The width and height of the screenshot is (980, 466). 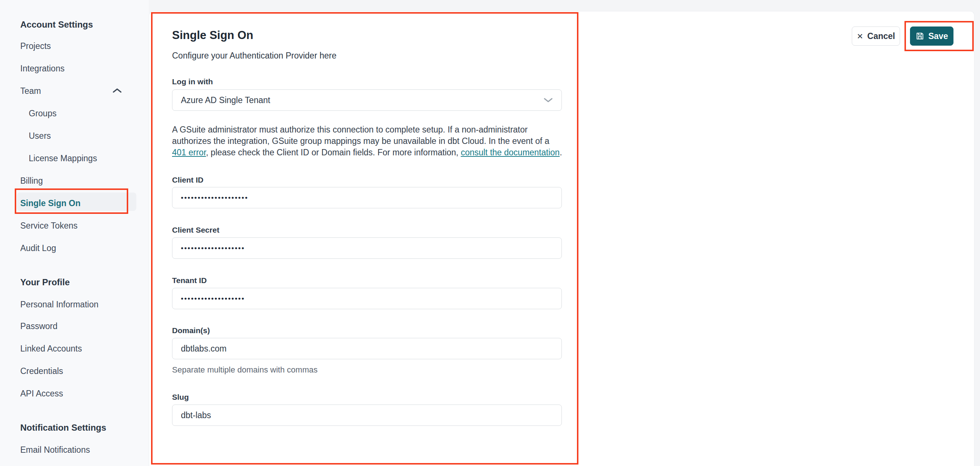 I want to click on login-with-label: Log in with, so click(x=192, y=82).